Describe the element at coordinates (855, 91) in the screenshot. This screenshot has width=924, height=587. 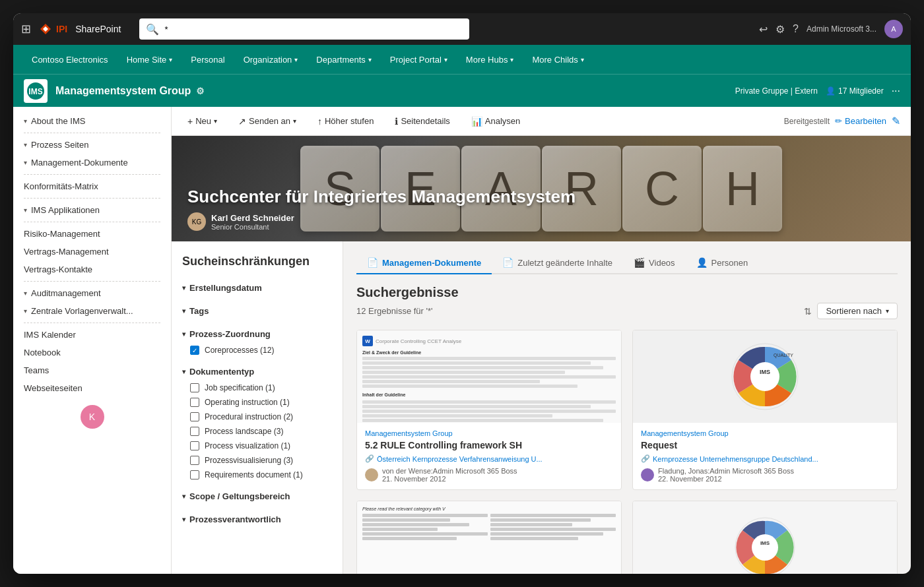
I see `members-count: 👤 17 Mitglieder` at that location.